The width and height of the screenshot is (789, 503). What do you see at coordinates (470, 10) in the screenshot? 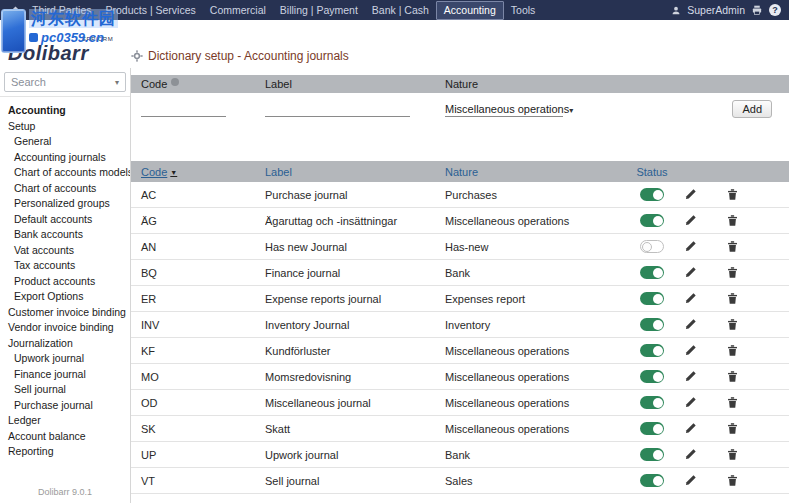
I see `topnav-item: Accounting` at bounding box center [470, 10].